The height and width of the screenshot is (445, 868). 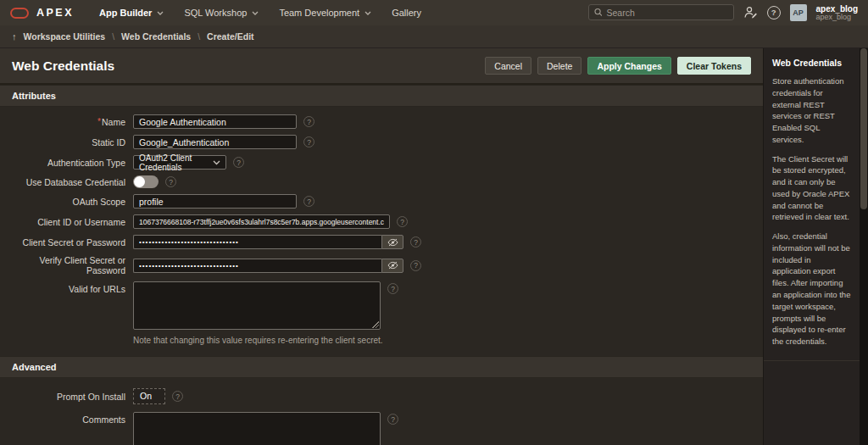 What do you see at coordinates (434, 13) in the screenshot?
I see `top-navigation-bar: APEX App Builder SQL Workshop Team Devel…` at bounding box center [434, 13].